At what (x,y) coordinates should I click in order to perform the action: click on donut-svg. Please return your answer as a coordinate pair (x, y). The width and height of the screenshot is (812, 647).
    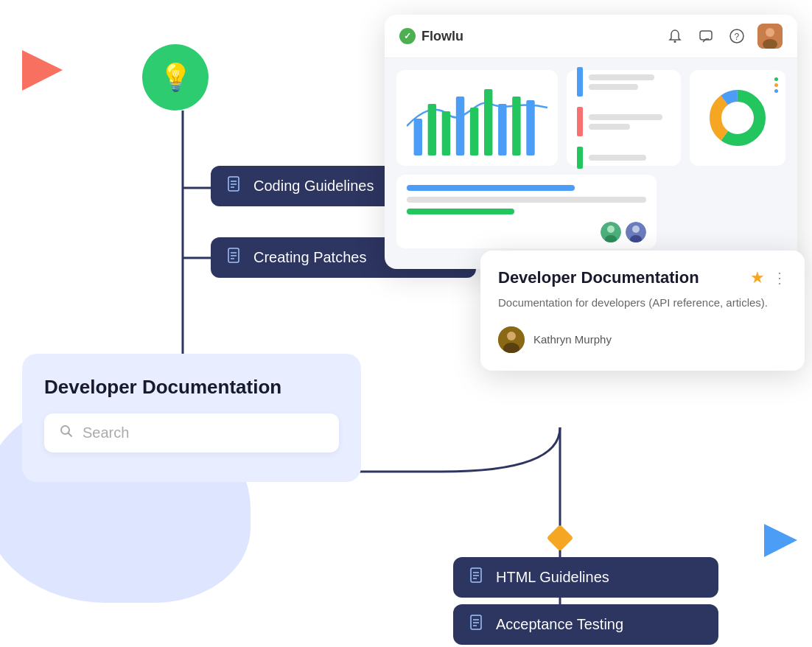
    Looking at the image, I should click on (738, 118).